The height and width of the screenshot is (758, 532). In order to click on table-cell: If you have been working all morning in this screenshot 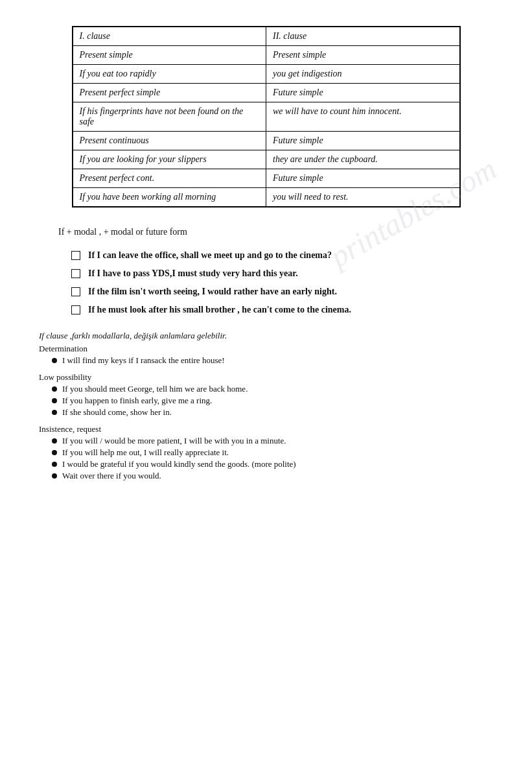, I will do `click(170, 198)`.